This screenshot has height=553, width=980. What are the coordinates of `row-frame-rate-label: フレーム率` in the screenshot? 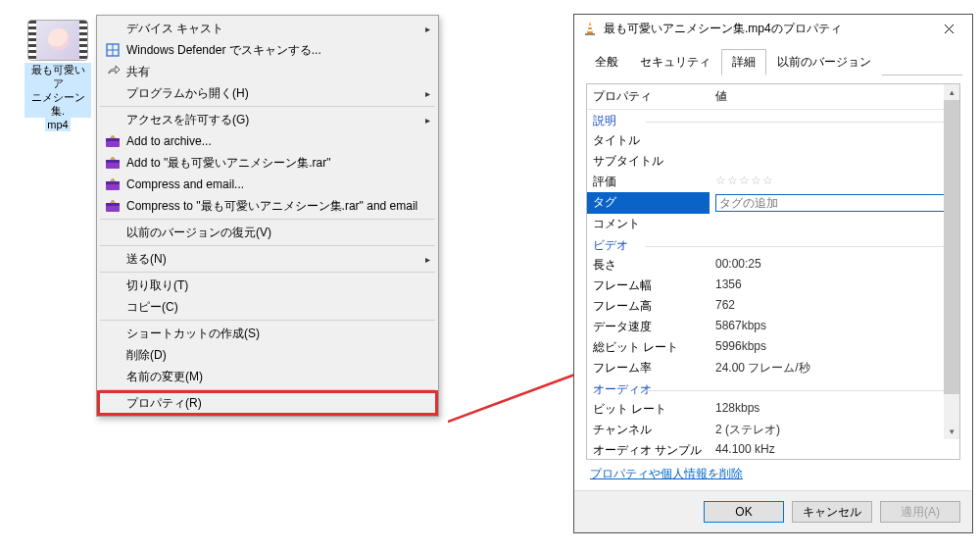 It's located at (649, 369).